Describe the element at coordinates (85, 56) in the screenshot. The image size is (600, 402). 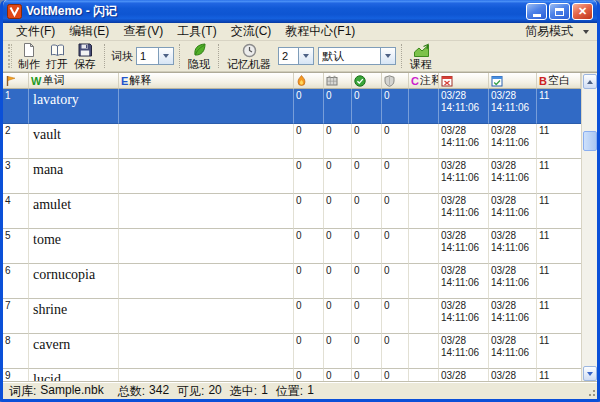
I see `save-button: 保存` at that location.